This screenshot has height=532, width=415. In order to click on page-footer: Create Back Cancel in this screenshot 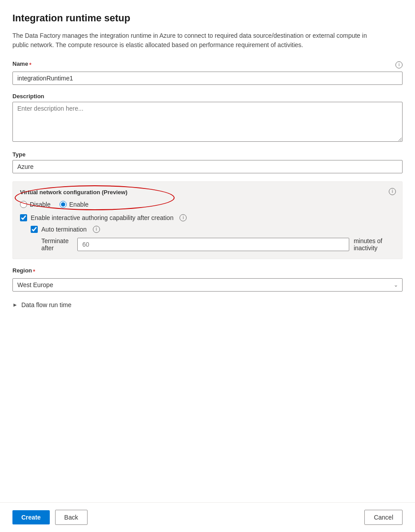, I will do `click(208, 517)`.